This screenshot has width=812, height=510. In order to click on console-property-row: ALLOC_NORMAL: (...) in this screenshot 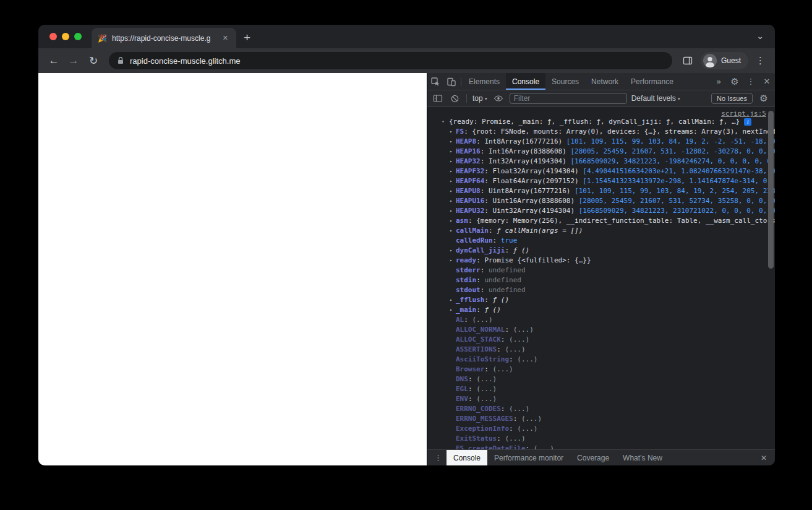, I will do `click(601, 330)`.